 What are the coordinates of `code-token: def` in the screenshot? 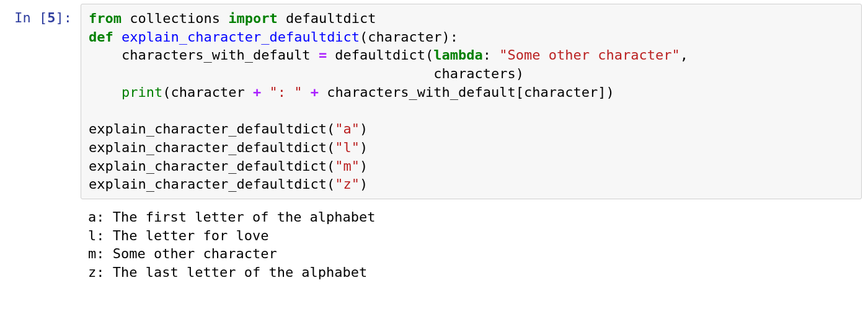 It's located at (101, 37).